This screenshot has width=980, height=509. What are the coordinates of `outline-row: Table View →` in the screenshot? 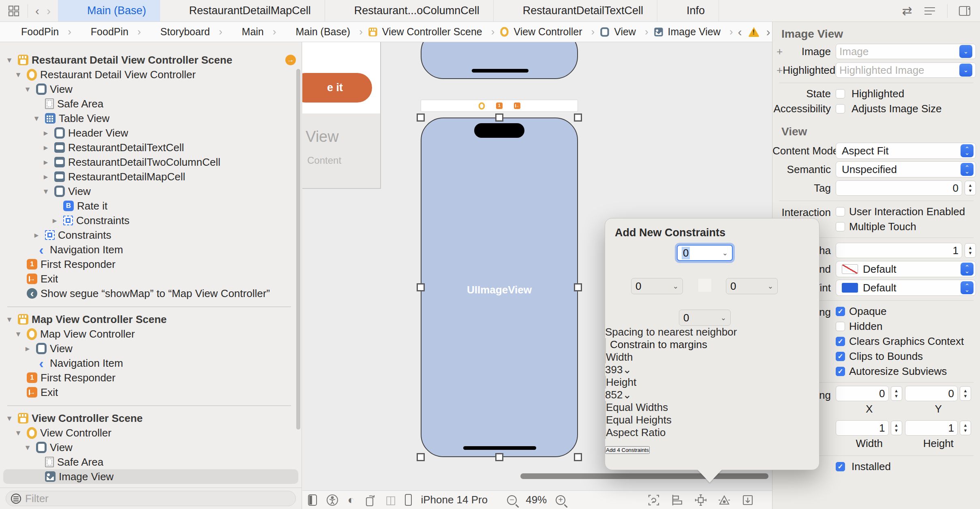 It's located at (151, 118).